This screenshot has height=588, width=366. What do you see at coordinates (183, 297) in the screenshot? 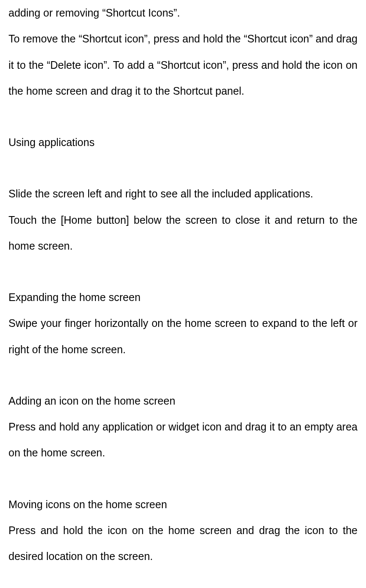
I see `heading-expanding-home: Expanding the home screen` at bounding box center [183, 297].